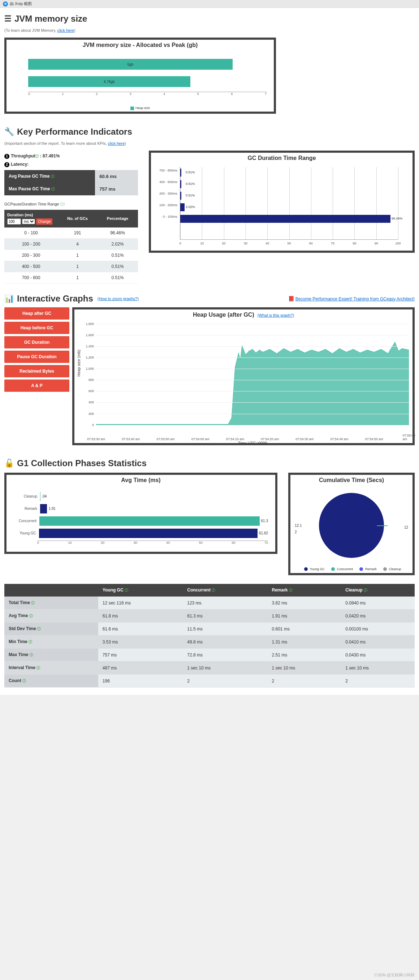  Describe the element at coordinates (37, 328) in the screenshot. I see `sidebar-btn-1: Heap before GC` at that location.